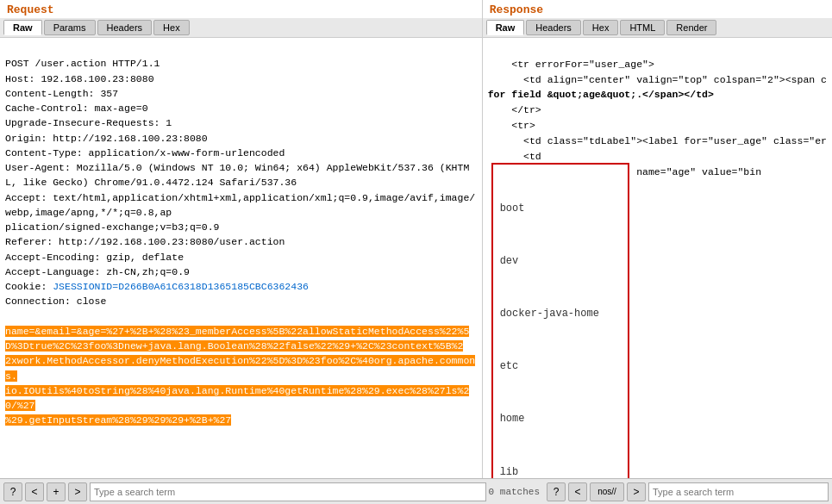 This screenshot has width=832, height=504. Describe the element at coordinates (560, 470) in the screenshot. I see `autocomplete-item: lib` at that location.